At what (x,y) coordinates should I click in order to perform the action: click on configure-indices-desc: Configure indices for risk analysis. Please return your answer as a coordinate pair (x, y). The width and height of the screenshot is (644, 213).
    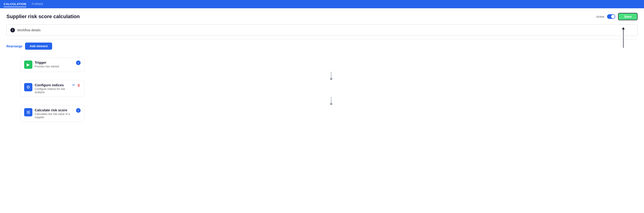
    Looking at the image, I should click on (52, 91).